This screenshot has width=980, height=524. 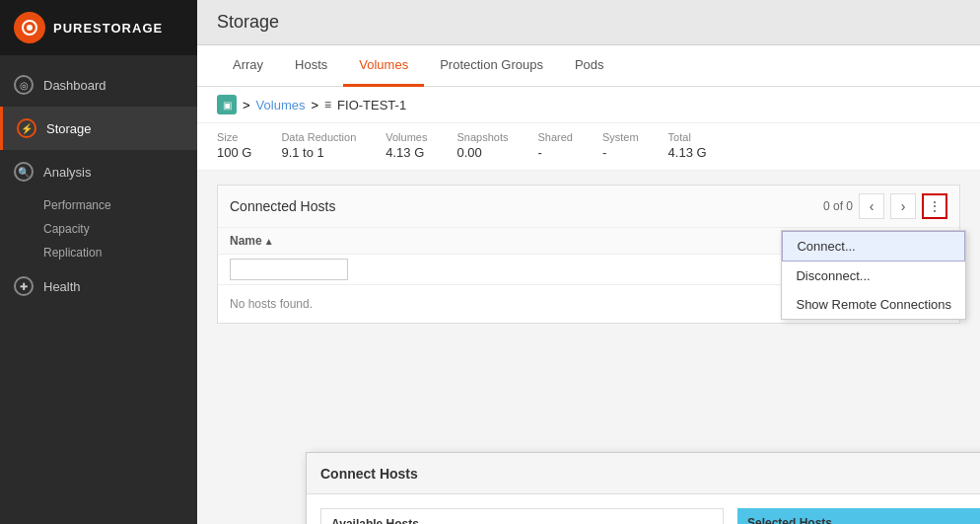 I want to click on stat-data-reduction: Data Reduction 9.1 to 1, so click(x=318, y=146).